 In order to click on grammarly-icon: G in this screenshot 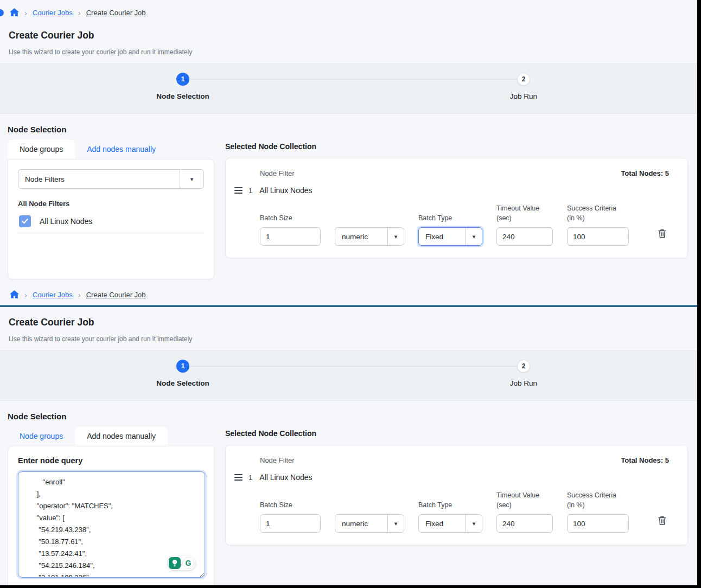, I will do `click(188, 563)`.